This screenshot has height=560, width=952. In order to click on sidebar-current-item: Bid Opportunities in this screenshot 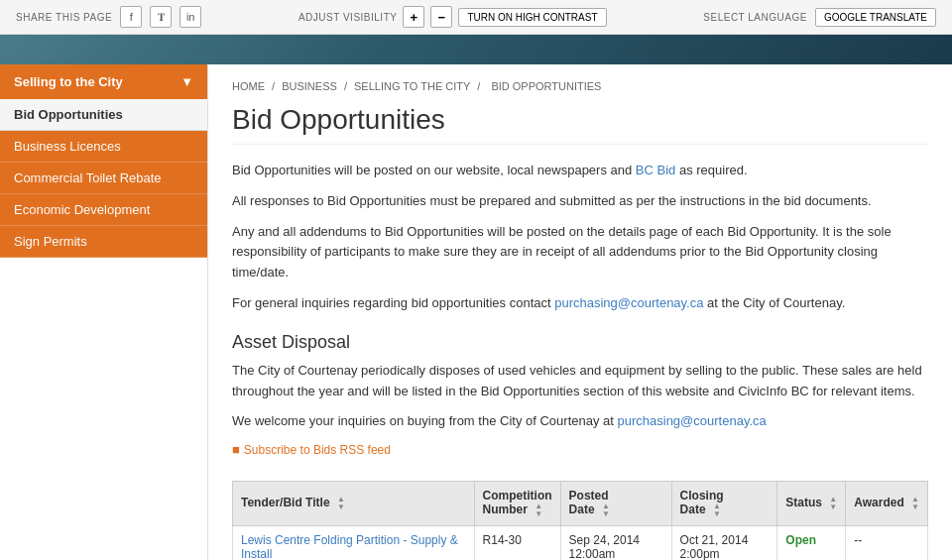, I will do `click(103, 115)`.